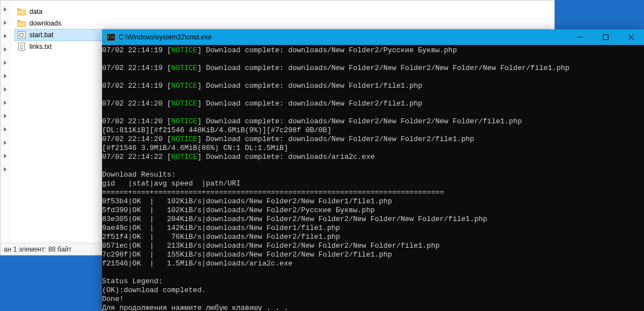 The height and width of the screenshot is (311, 644). I want to click on close-icon, so click(631, 37).